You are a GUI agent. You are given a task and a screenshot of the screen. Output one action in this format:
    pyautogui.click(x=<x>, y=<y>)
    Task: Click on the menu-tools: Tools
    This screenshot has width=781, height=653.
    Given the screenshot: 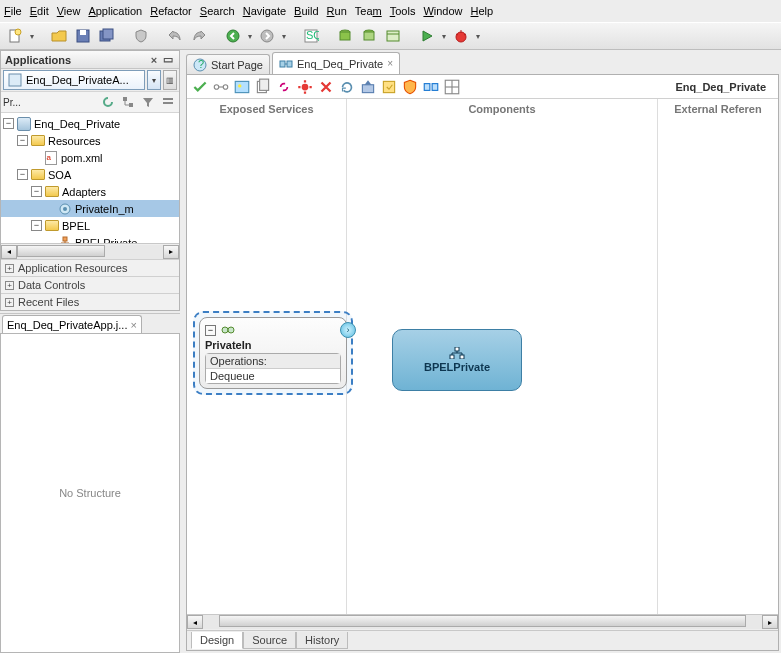 What is the action you would take?
    pyautogui.click(x=403, y=11)
    